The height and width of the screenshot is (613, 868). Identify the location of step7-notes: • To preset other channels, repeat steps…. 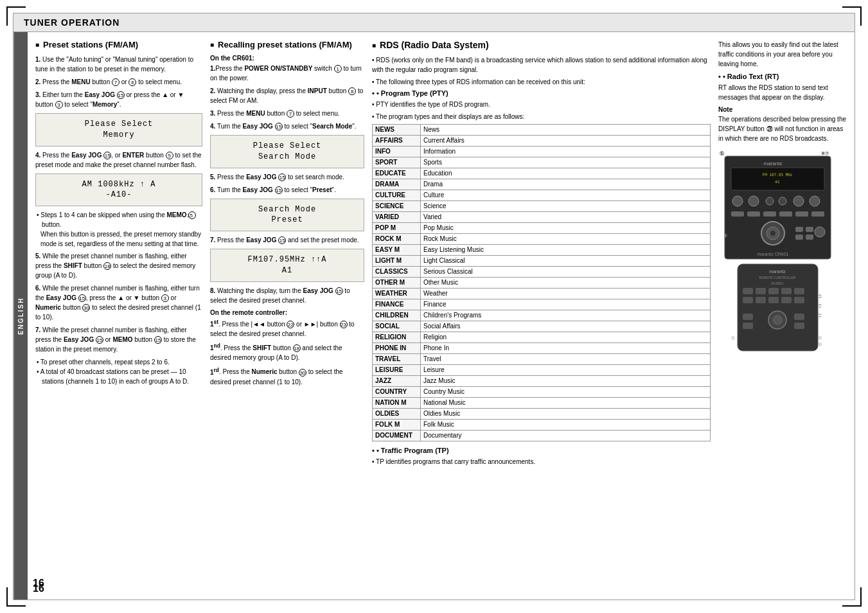
(119, 371).